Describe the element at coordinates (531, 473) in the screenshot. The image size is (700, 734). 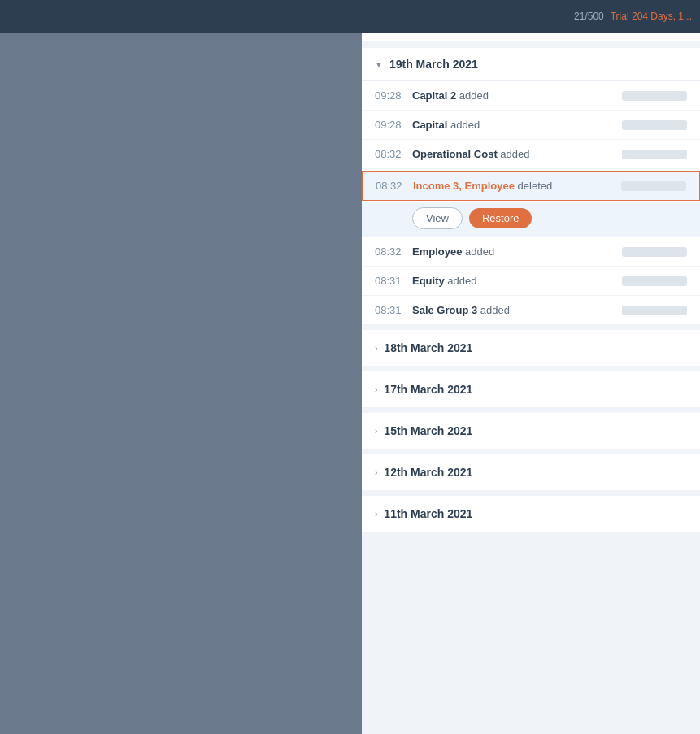
I see `date-group-march12: › 12th March 2021` at that location.